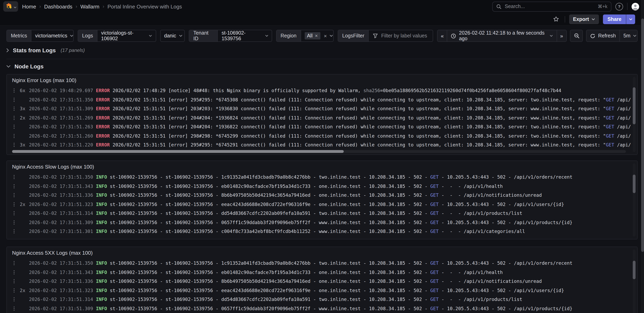 Image resolution: width=644 pixels, height=313 pixels. Describe the element at coordinates (614, 19) in the screenshot. I see `share-button: Share` at that location.